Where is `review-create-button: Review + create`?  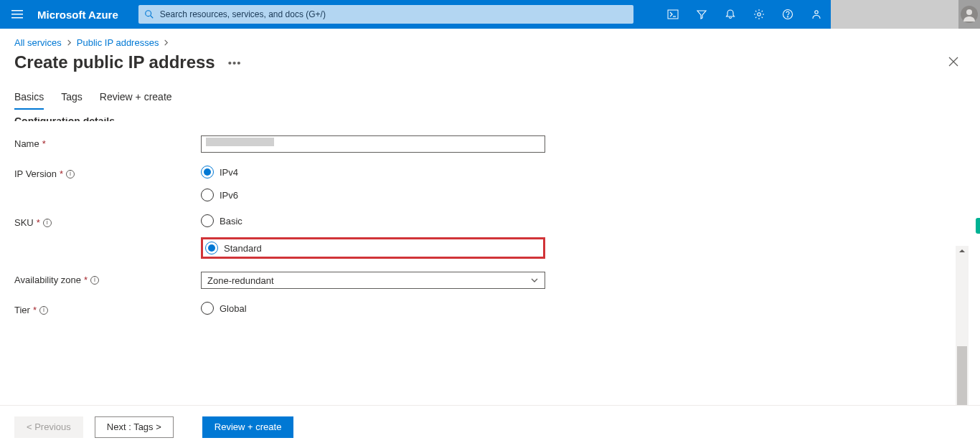
review-create-button: Review + create is located at coordinates (248, 427).